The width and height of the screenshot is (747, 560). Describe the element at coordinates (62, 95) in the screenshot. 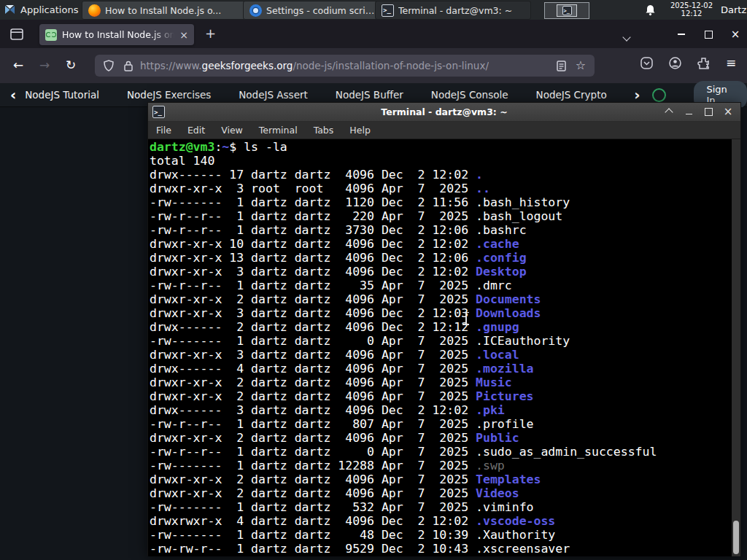

I see `nav-item-0: NodeJS Tutorial` at that location.